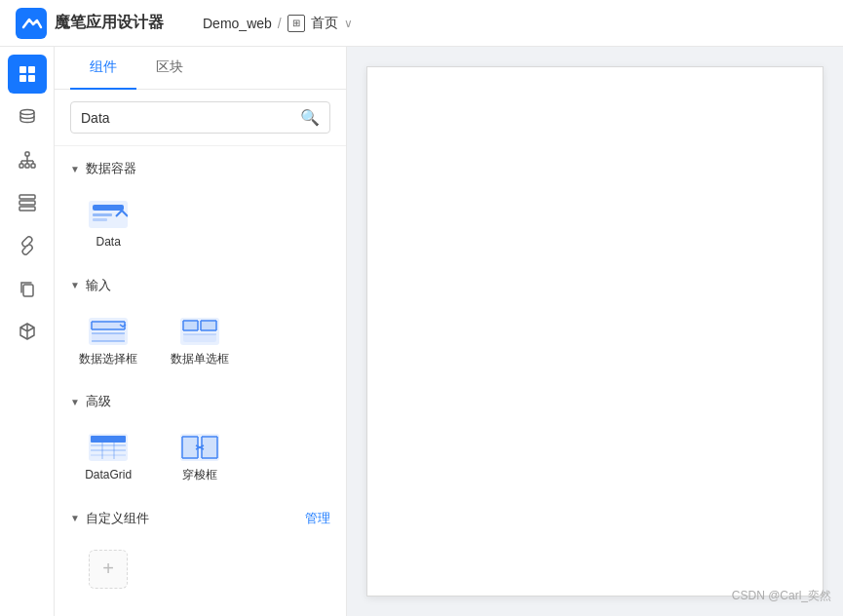  What do you see at coordinates (421, 23) in the screenshot?
I see `app-header: 魔笔应用设计器 Demo_web / ⊞ 首页 ∨` at bounding box center [421, 23].